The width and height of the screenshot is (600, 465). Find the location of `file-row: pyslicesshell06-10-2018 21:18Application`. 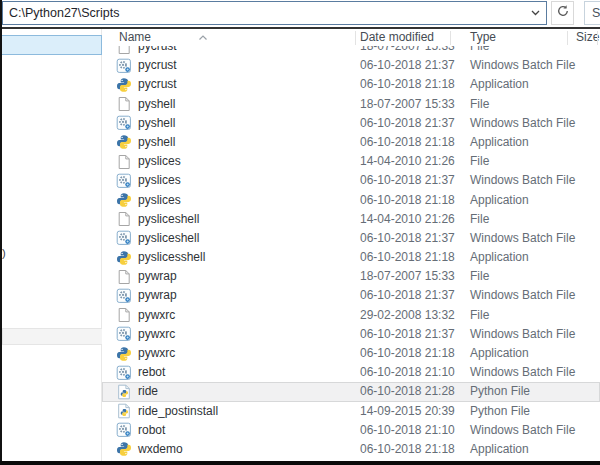

file-row: pyslicesshell06-10-2018 21:18Application is located at coordinates (351, 258).